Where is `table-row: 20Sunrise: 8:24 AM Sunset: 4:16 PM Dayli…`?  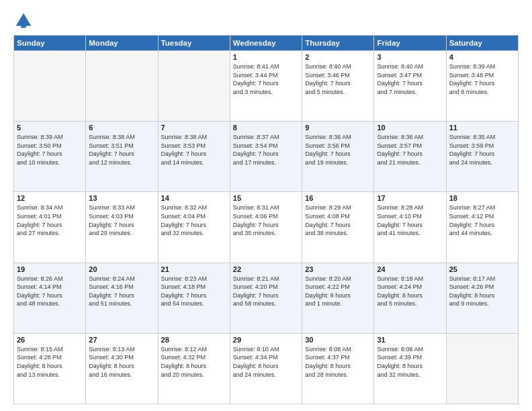 table-row: 20Sunrise: 8:24 AM Sunset: 4:16 PM Dayli… is located at coordinates (122, 298).